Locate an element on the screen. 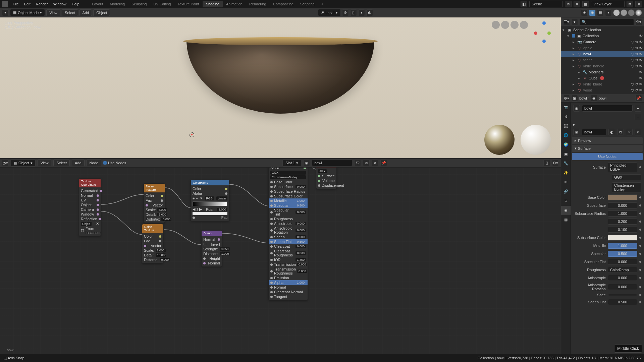 The image size is (644, 362). tree-item-knife_handle: ▸▽knife_handle▽⟲👁 is located at coordinates (602, 66).